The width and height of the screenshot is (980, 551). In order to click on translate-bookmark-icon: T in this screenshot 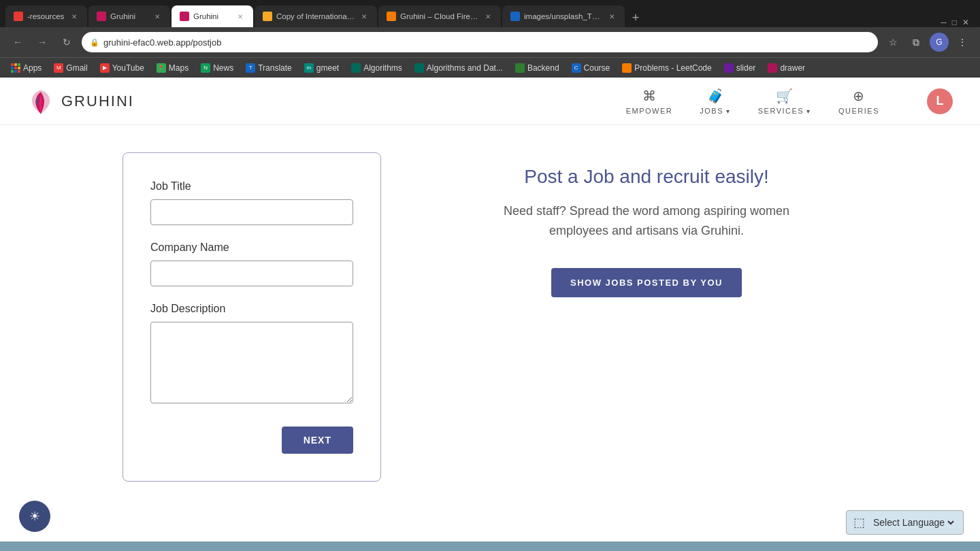, I will do `click(250, 68)`.